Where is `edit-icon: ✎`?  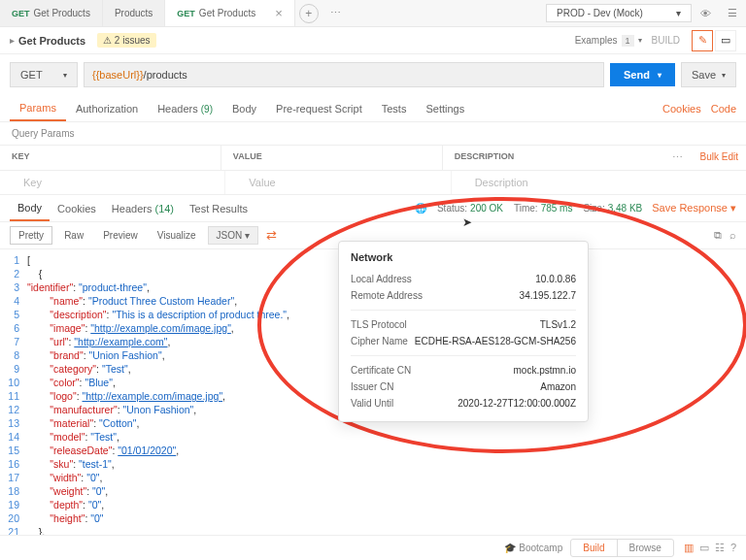
edit-icon: ✎ is located at coordinates (702, 41).